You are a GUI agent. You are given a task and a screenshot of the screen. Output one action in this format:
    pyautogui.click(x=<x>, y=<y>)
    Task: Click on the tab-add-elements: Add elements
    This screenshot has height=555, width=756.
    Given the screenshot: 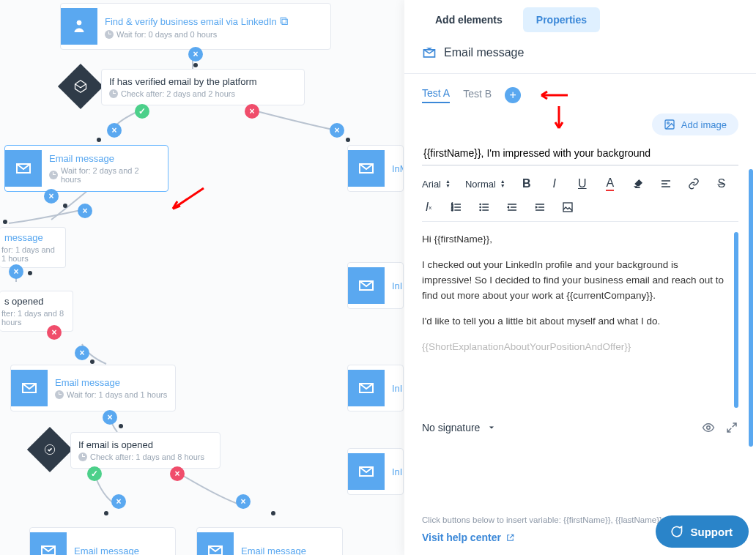 What is the action you would take?
    pyautogui.click(x=469, y=20)
    